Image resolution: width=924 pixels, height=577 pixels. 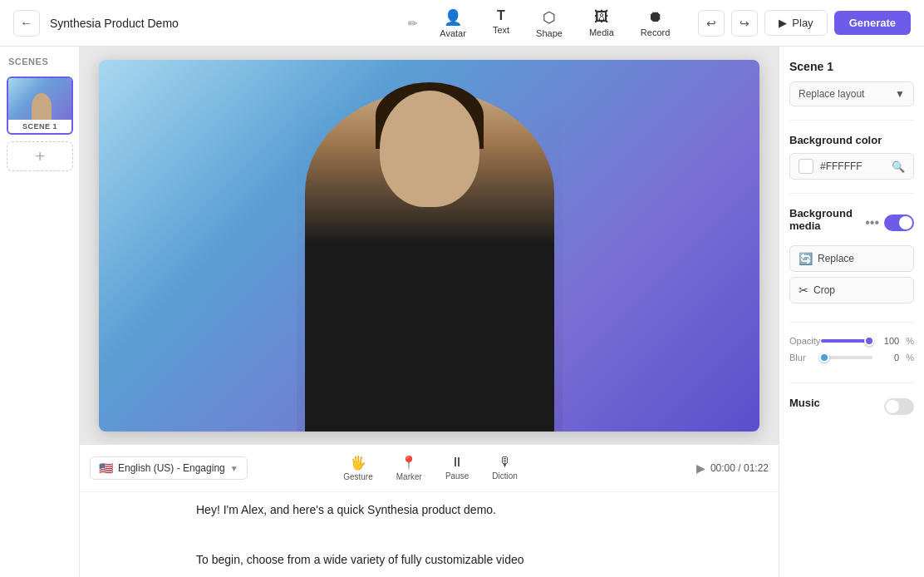 What do you see at coordinates (869, 341) in the screenshot?
I see `opacity-thumb` at bounding box center [869, 341].